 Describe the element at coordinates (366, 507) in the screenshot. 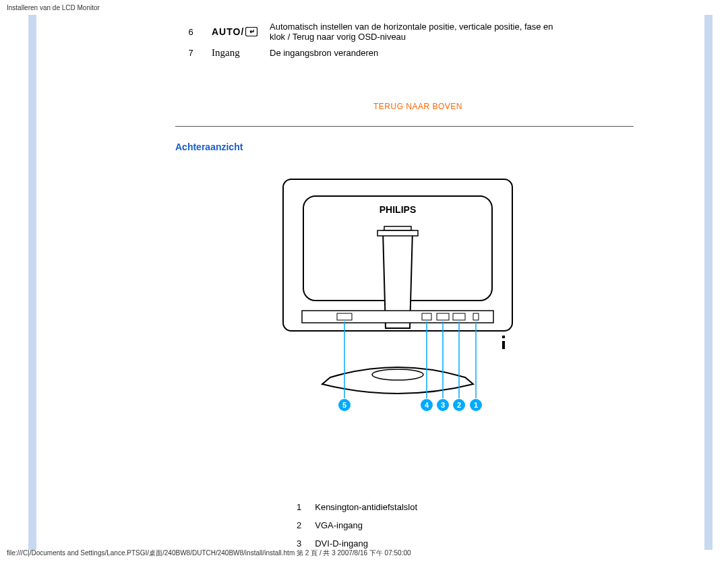

I see `rear1-desc: Kensington-antidiefstalslot` at that location.